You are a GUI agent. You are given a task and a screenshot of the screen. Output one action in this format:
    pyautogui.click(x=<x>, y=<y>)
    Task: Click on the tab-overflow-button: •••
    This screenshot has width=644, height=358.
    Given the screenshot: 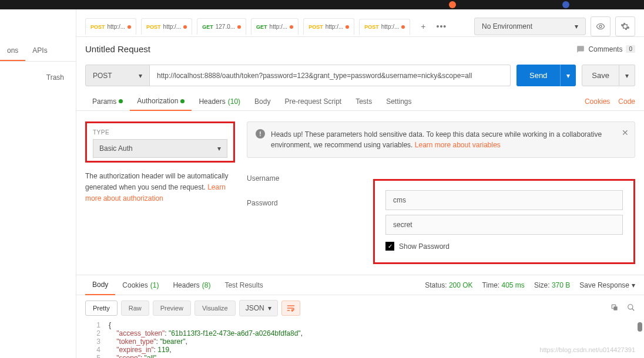 What is the action you would take?
    pyautogui.click(x=442, y=26)
    